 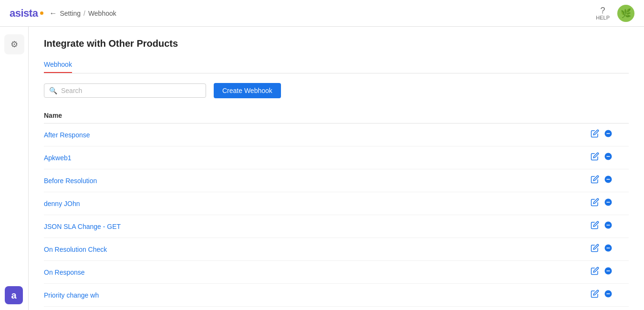 I want to click on table-header: Name, so click(x=336, y=115).